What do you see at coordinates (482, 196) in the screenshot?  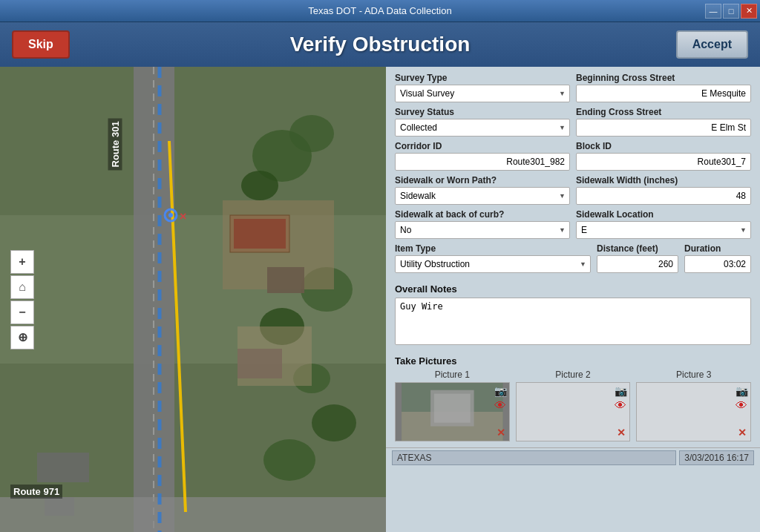 I see `sidewalk-or-path-select-wrapper: Sidewalk` at bounding box center [482, 196].